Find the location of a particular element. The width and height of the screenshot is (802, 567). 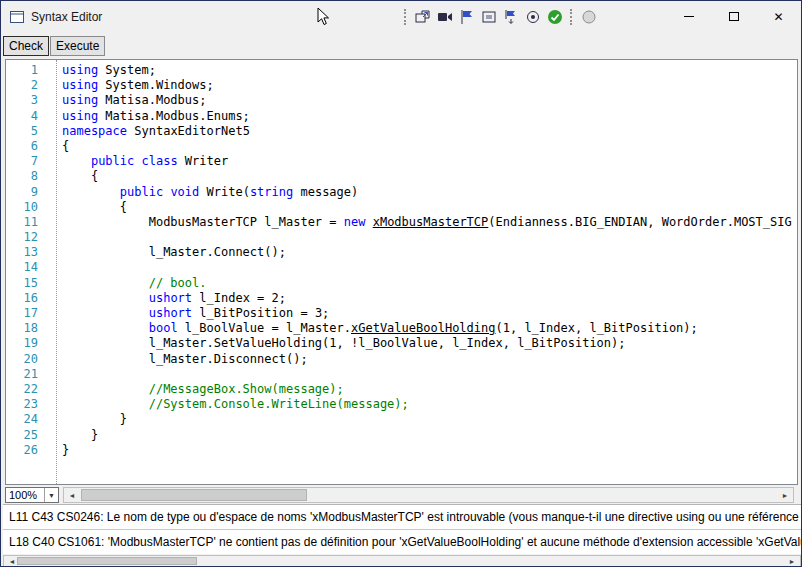

zoom-dropdown-icon: ▼ is located at coordinates (51, 495).